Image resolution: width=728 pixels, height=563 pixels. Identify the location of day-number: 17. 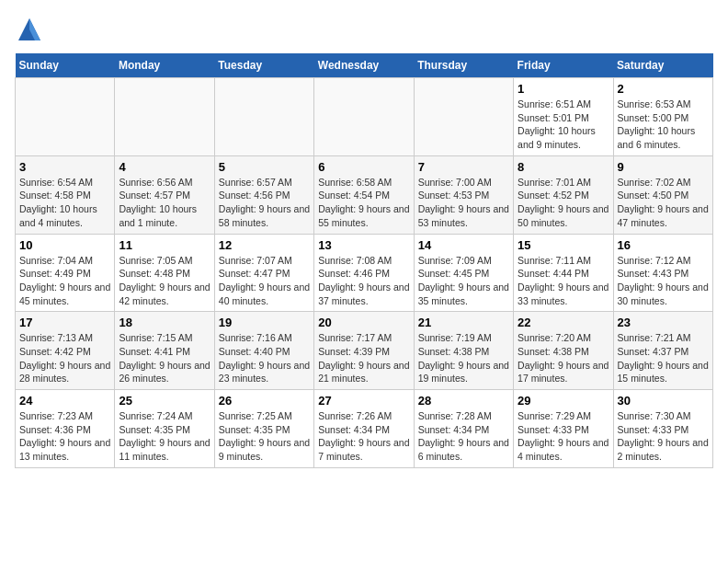
(64, 322).